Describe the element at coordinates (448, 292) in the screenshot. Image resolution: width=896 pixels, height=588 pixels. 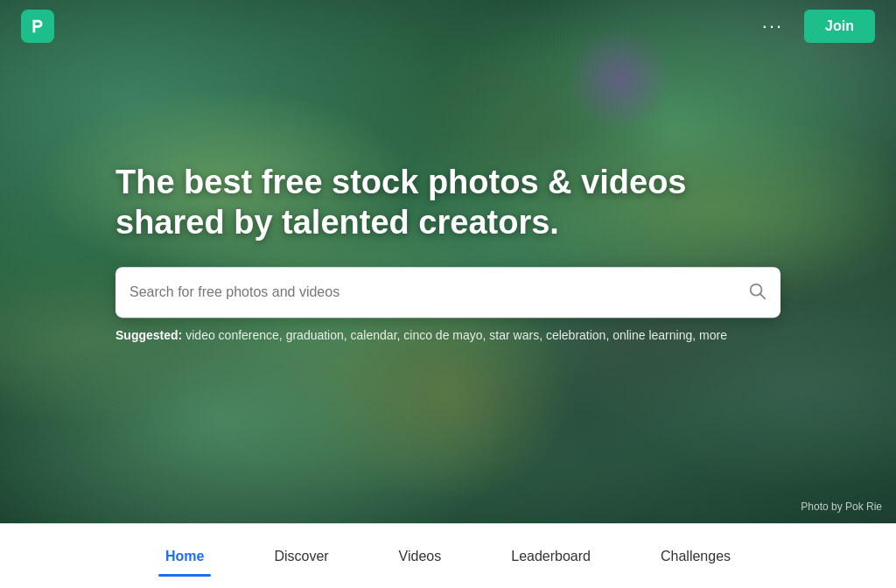
I see `search-box` at that location.